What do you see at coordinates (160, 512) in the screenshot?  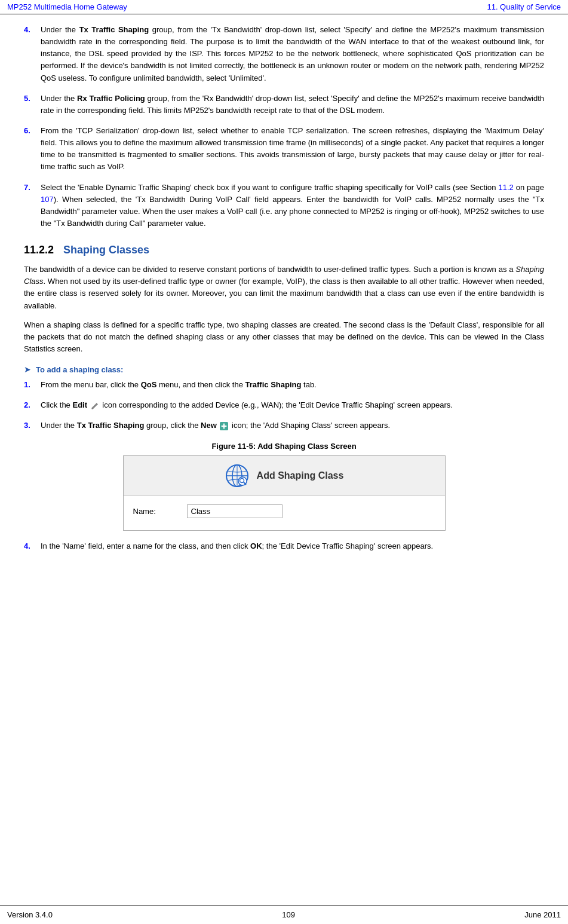 I see `form-label-name: Name:` at bounding box center [160, 512].